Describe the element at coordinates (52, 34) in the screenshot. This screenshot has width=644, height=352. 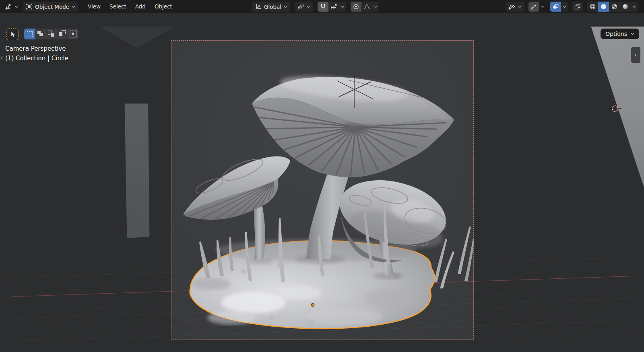
I see `select-mode-group` at that location.